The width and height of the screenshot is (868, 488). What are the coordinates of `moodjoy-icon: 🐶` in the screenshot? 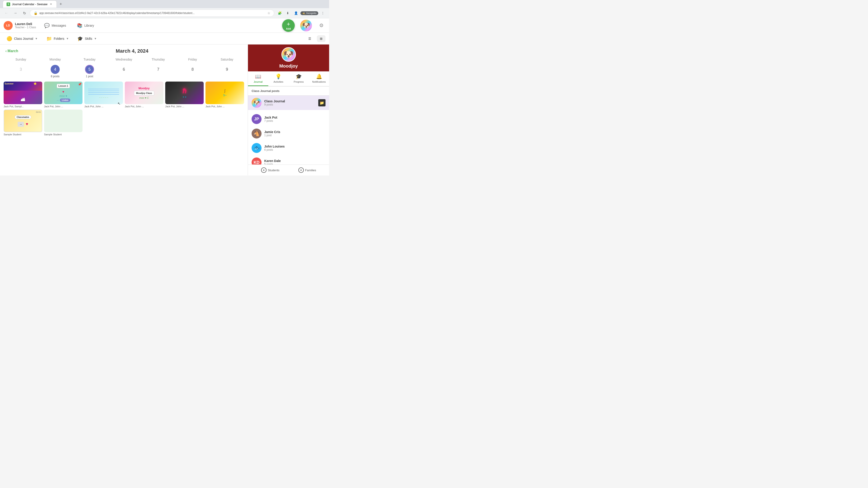 It's located at (306, 26).